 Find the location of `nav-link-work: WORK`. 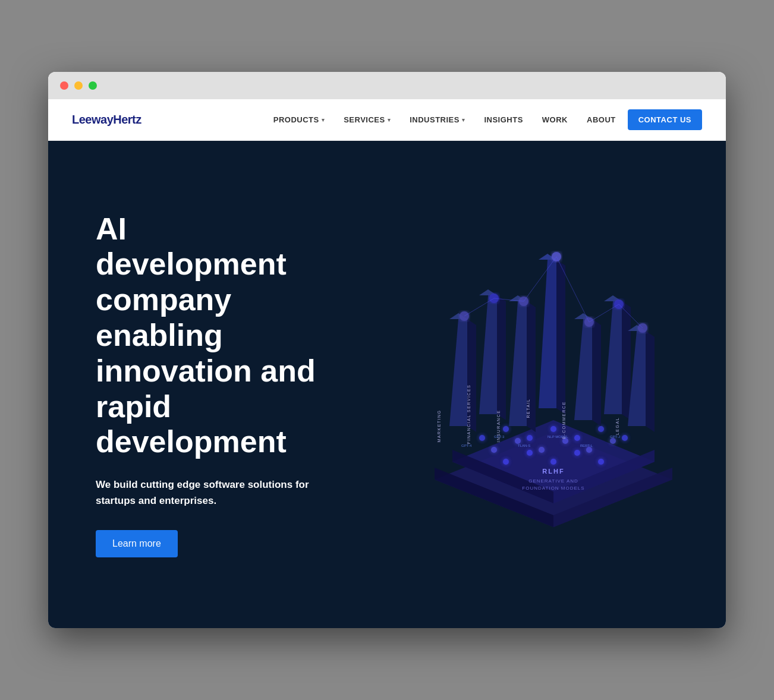

nav-link-work: WORK is located at coordinates (555, 120).